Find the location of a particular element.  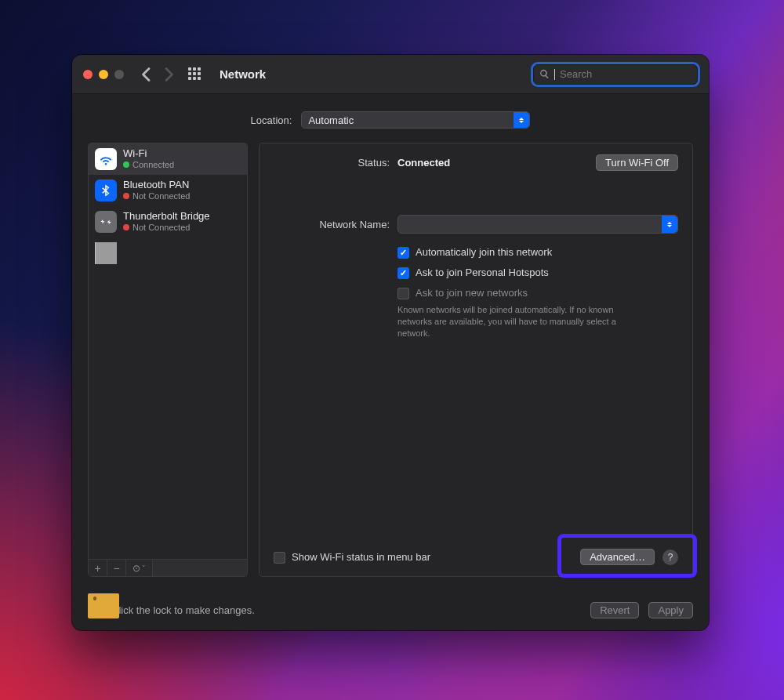

minimize-window-button is located at coordinates (103, 74).